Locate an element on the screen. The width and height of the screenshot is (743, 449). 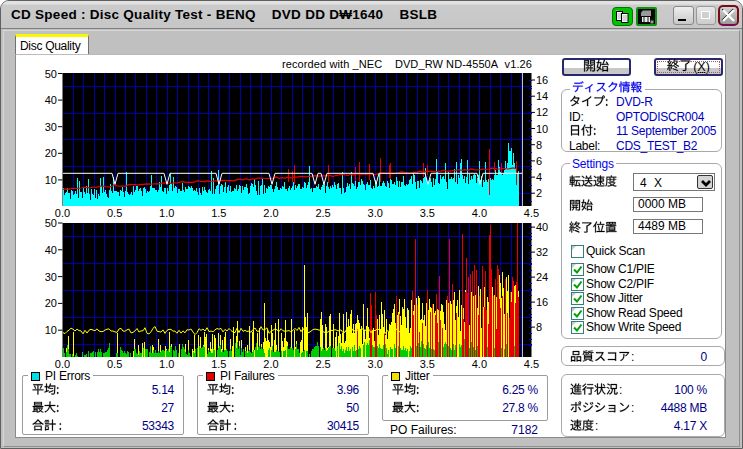
svg-text: 2 is located at coordinates (539, 193).